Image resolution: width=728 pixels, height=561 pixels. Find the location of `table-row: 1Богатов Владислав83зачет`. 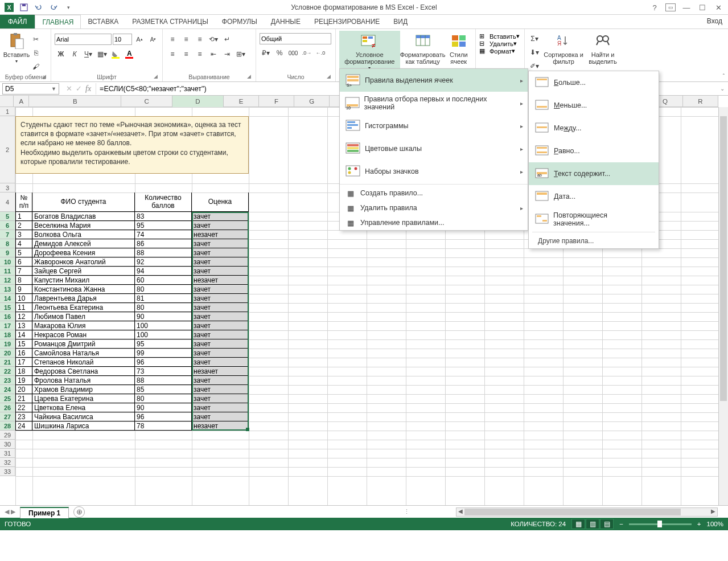

table-row: 1Богатов Владислав83зачет is located at coordinates (132, 216).